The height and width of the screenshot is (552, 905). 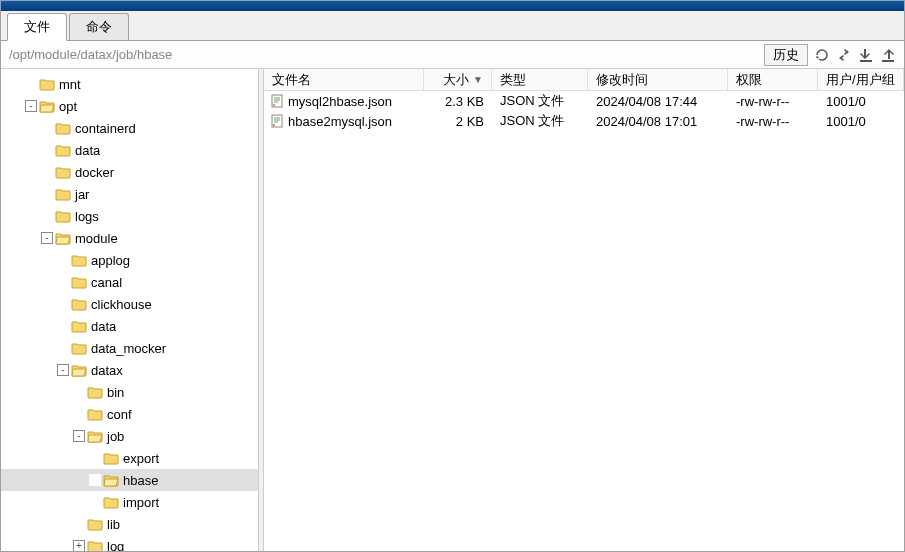 What do you see at coordinates (130, 436) in the screenshot?
I see `tree-item-job: -job` at bounding box center [130, 436].